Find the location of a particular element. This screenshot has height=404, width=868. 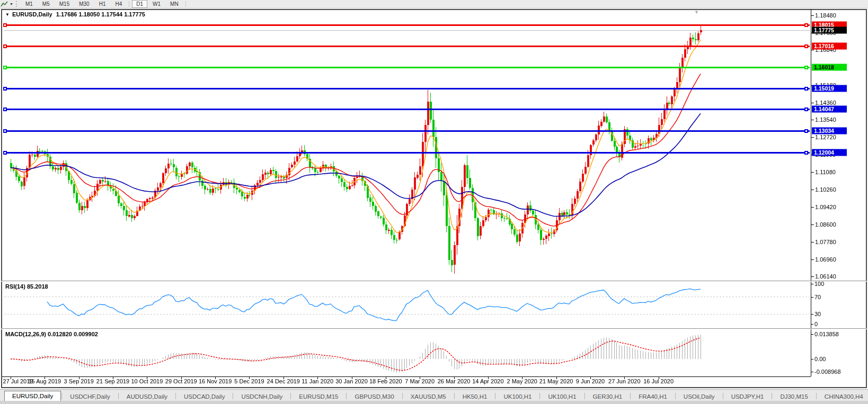

chart-tab-eurusd-daily: EURUSD,Daily is located at coordinates (33, 396).